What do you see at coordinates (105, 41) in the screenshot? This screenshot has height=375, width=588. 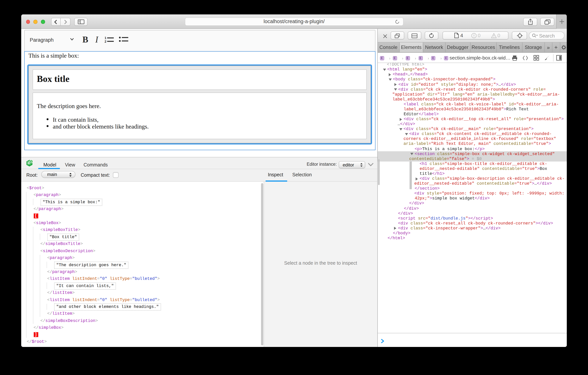 I see `svg-text: 2` at bounding box center [105, 41].